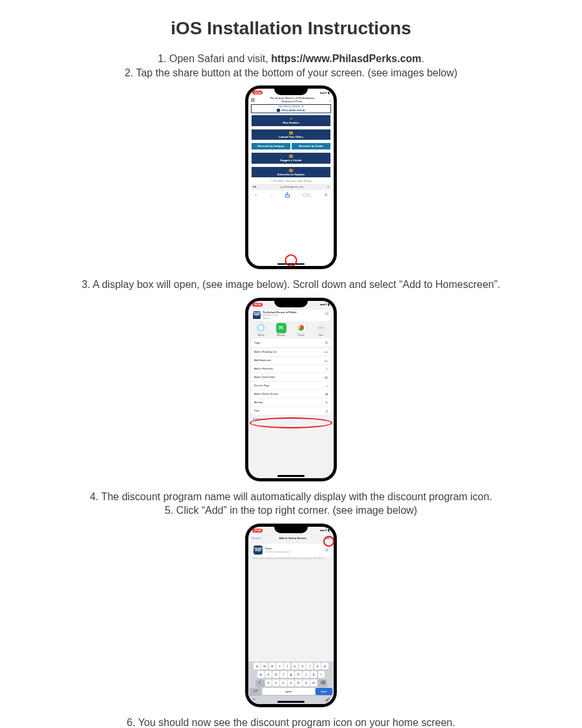 The height and width of the screenshot is (728, 582). Describe the element at coordinates (281, 315) in the screenshot. I see `share-subtitle: philasdperks.com` at that location.